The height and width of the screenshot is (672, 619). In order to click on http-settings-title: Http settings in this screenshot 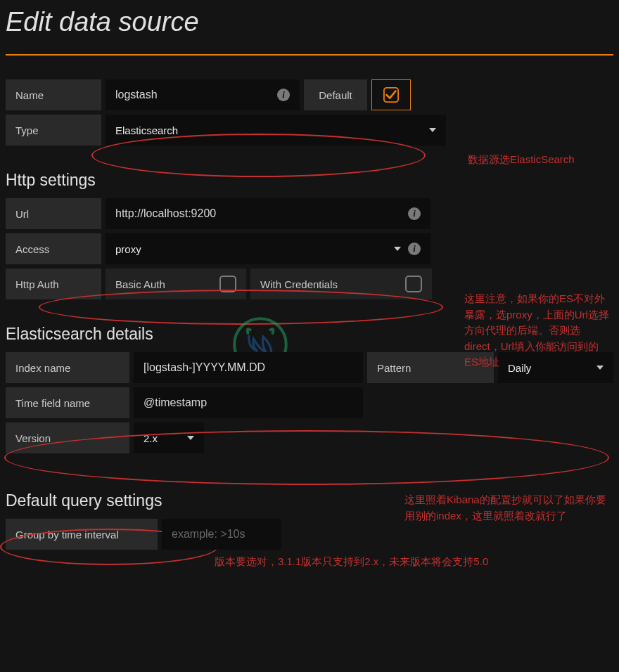, I will do `click(310, 180)`.